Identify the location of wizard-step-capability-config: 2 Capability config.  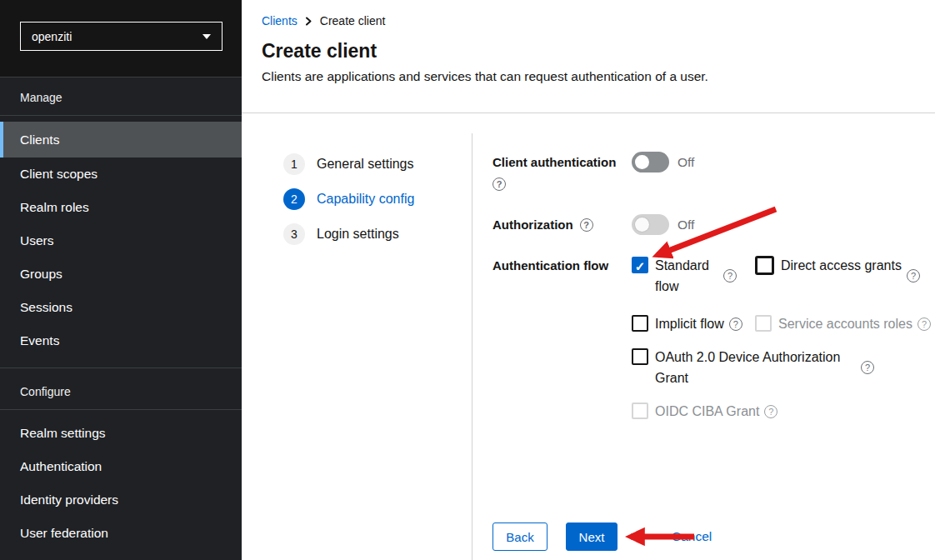
(378, 199).